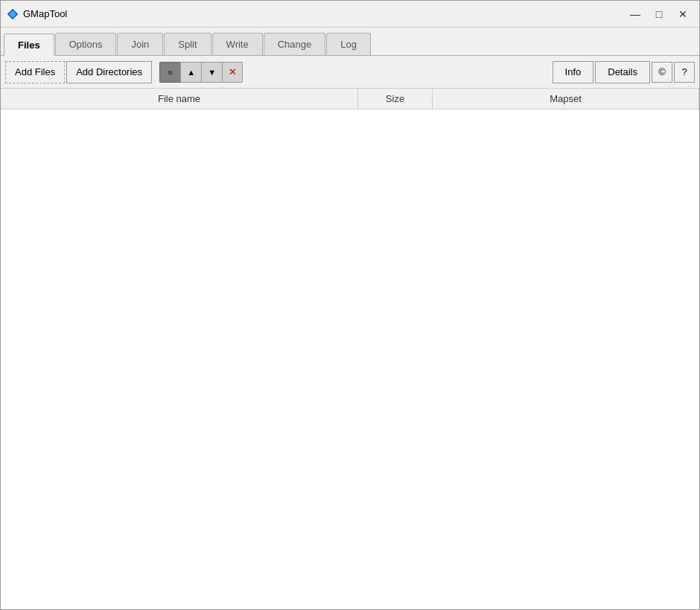  Describe the element at coordinates (573, 72) in the screenshot. I see `info-button: Info` at that location.